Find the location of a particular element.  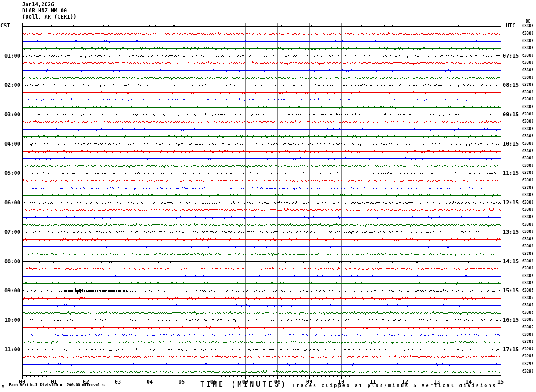

cst-time-label: 07:00 is located at coordinates (10, 232).